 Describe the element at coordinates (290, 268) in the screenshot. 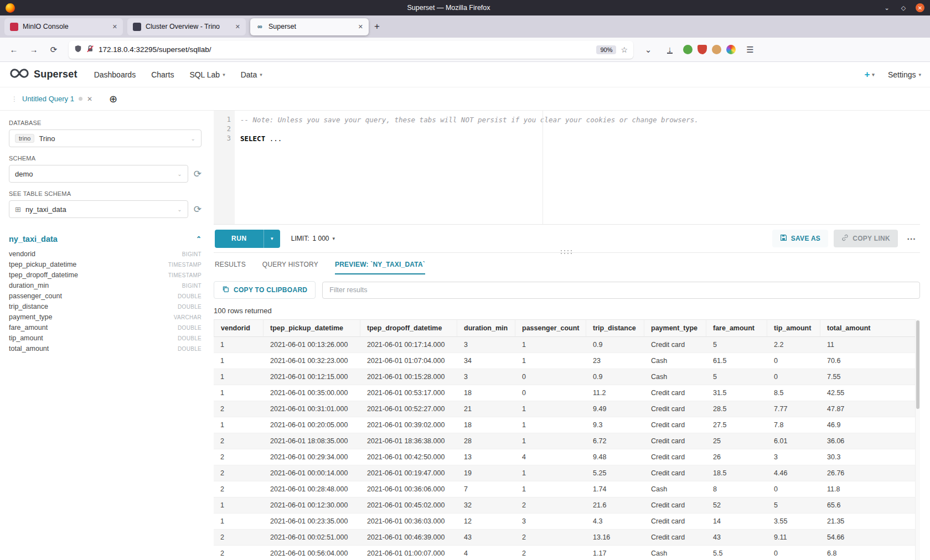

I see `tab-query-history: QUERY HISTORY` at that location.